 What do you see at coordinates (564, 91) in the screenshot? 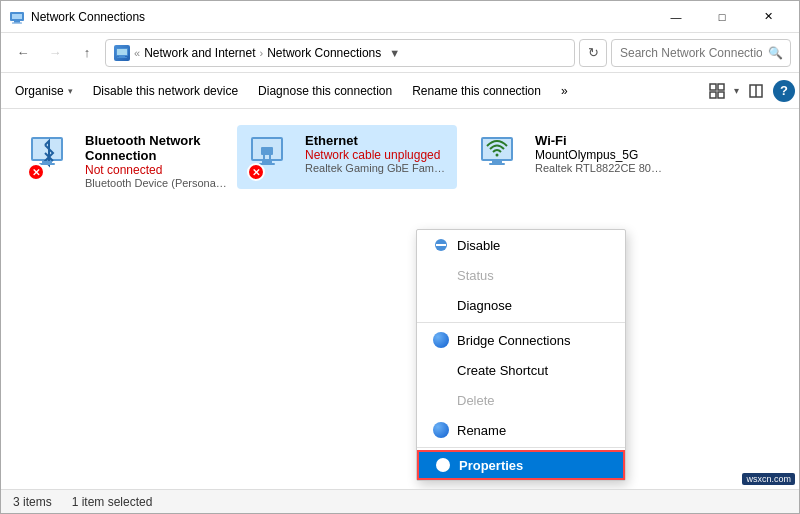
I see `more-button: »` at bounding box center [564, 91].